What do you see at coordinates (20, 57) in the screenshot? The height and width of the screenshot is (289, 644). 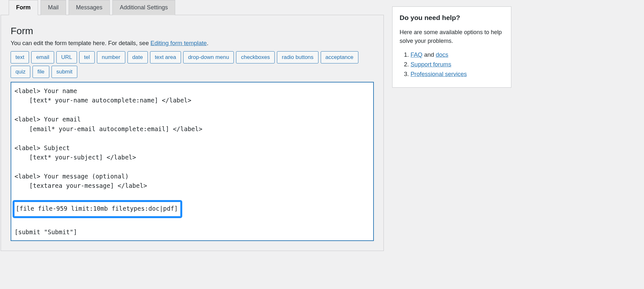 I see `tagbtn-text: text` at bounding box center [20, 57].